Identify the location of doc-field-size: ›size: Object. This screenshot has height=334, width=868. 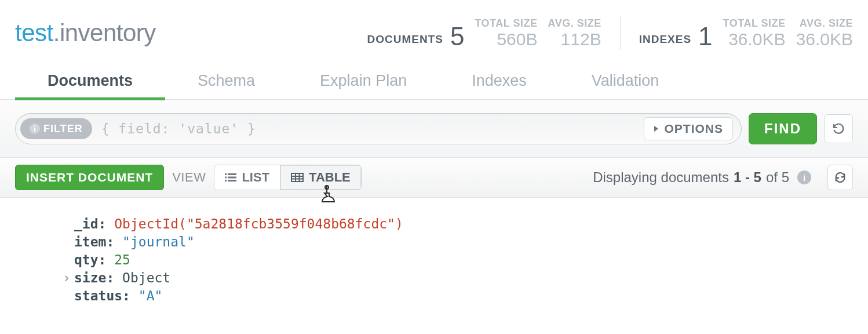
(471, 278).